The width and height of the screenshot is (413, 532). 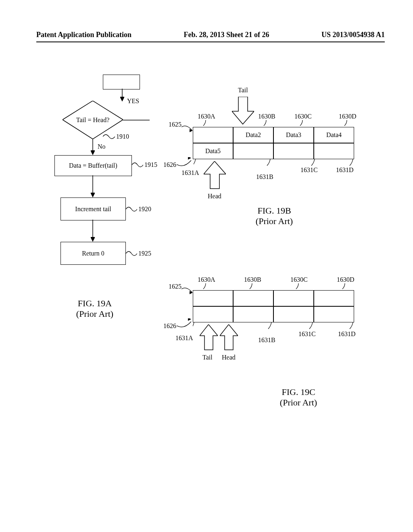 What do you see at coordinates (151, 165) in the screenshot?
I see `ref-1915: 1915` at bounding box center [151, 165].